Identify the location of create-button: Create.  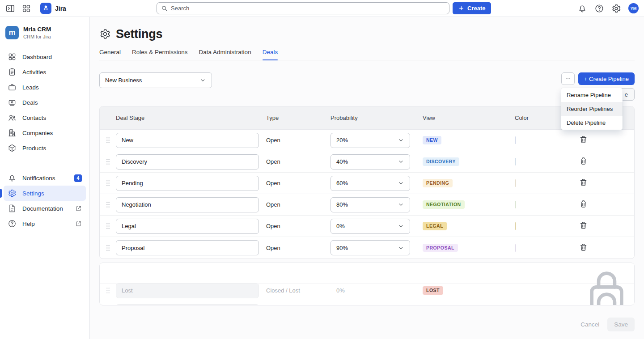
(472, 8).